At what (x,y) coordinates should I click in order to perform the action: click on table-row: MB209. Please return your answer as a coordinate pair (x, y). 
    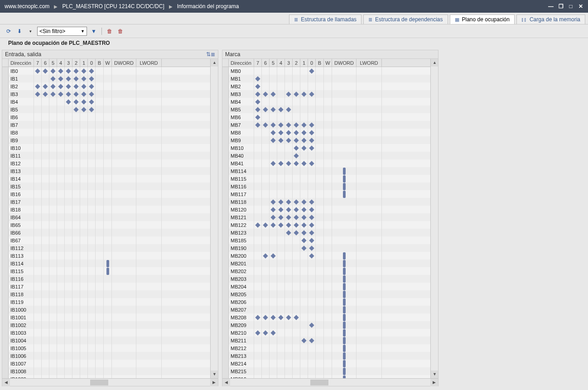
    Looking at the image, I should click on (326, 325).